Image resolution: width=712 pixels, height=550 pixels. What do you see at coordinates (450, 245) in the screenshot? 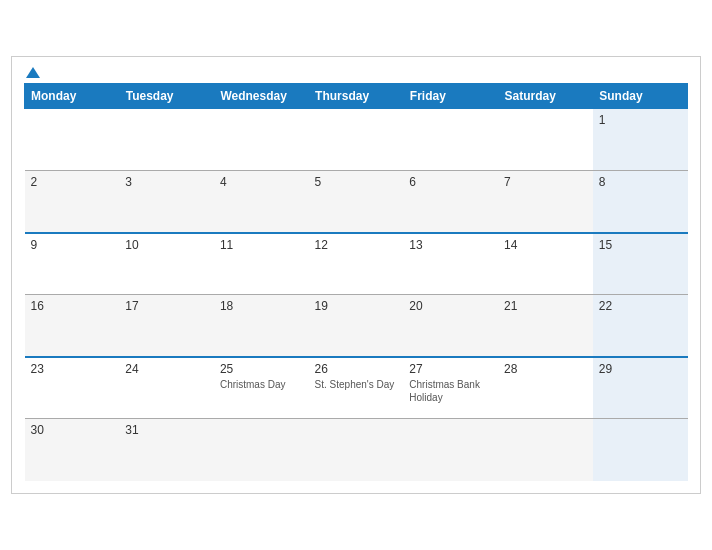
I see `day-number: 13` at bounding box center [450, 245].